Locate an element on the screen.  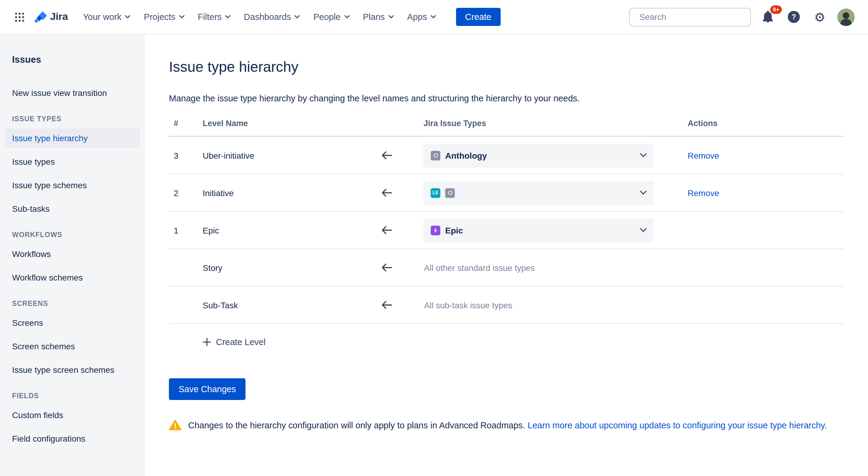
sidebar-item-new-issue-view-transition: New issue view transition is located at coordinates (72, 93).